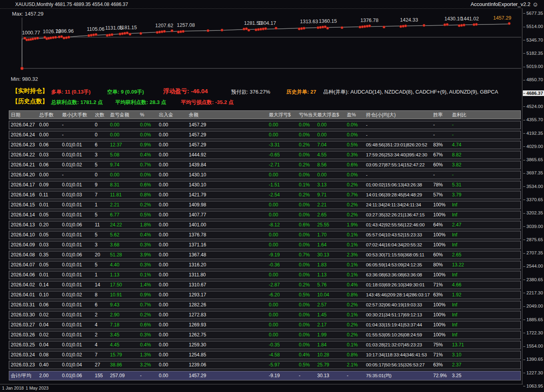 The width and height of the screenshot is (544, 392). What do you see at coordinates (123, 225) in the screenshot?
I see `table-cell: 24.22` at bounding box center [123, 225].